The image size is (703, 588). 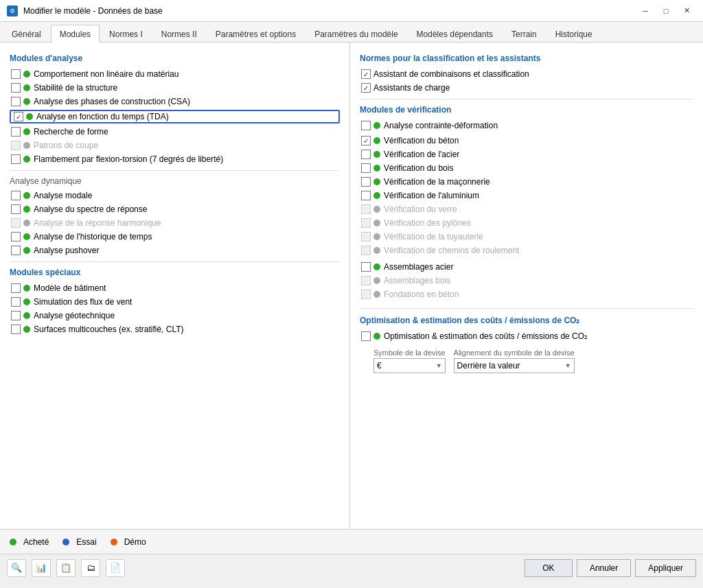 What do you see at coordinates (527, 281) in the screenshot?
I see `list-item: Assemblages bois` at bounding box center [527, 281].